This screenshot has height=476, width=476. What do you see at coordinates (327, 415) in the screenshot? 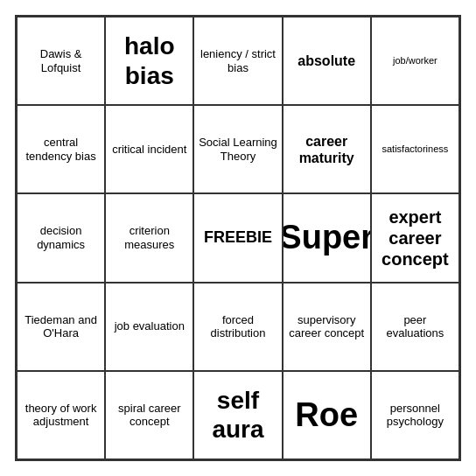
I see `bingo-cell-23: Roe` at bounding box center [327, 415].